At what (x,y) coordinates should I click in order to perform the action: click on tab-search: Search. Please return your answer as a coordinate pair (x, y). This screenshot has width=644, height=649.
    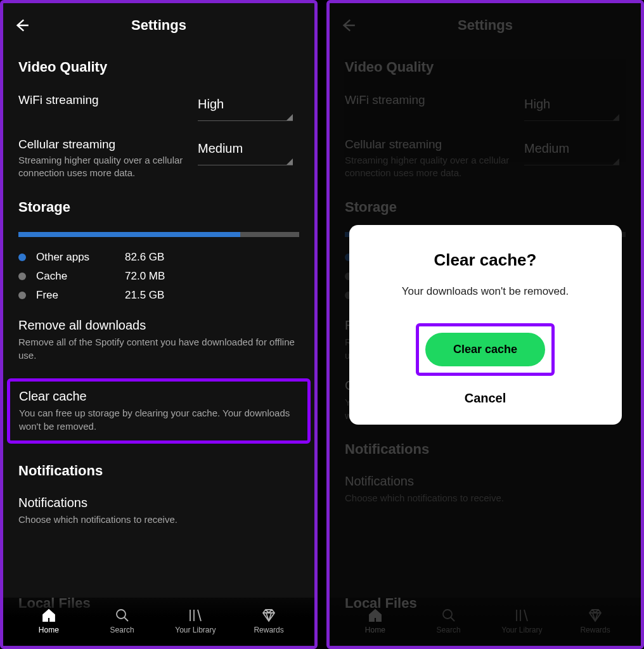
    Looking at the image, I should click on (122, 621).